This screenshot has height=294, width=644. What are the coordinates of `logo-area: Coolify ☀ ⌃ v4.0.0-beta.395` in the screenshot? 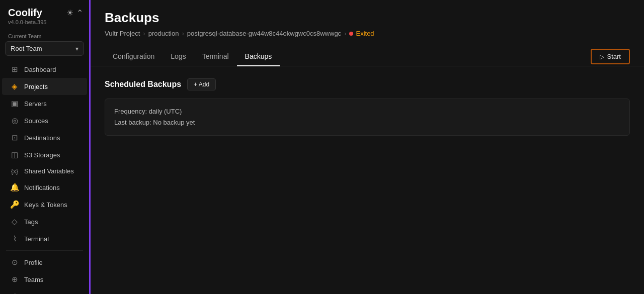 It's located at (44, 14).